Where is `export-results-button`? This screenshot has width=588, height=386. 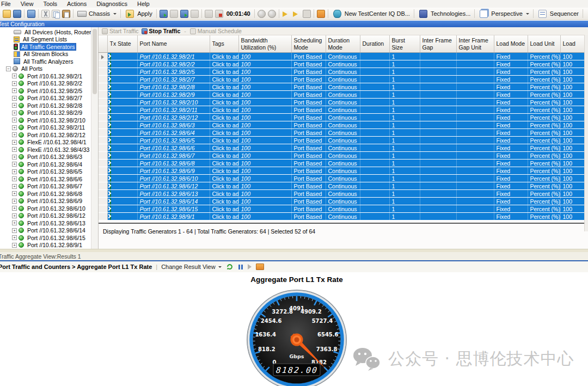
export-results-button is located at coordinates (260, 267).